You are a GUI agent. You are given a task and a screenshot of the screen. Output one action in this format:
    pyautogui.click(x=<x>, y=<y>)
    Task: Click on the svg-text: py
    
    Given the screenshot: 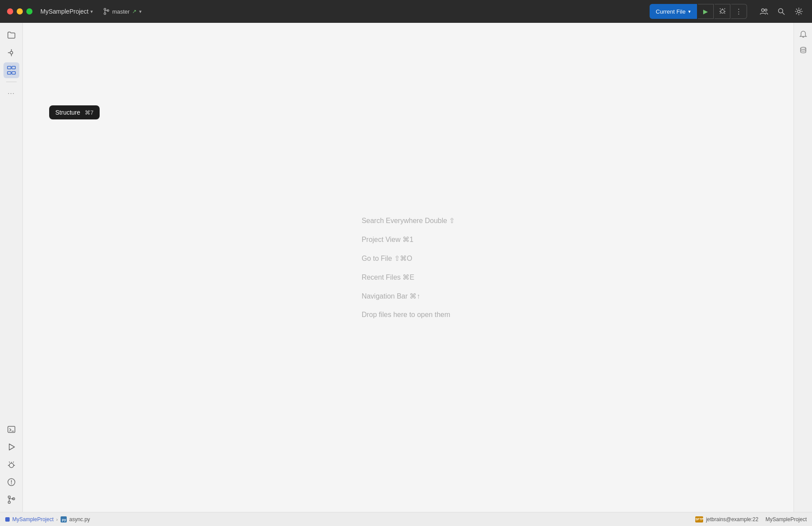 What is the action you would take?
    pyautogui.click(x=64, y=520)
    